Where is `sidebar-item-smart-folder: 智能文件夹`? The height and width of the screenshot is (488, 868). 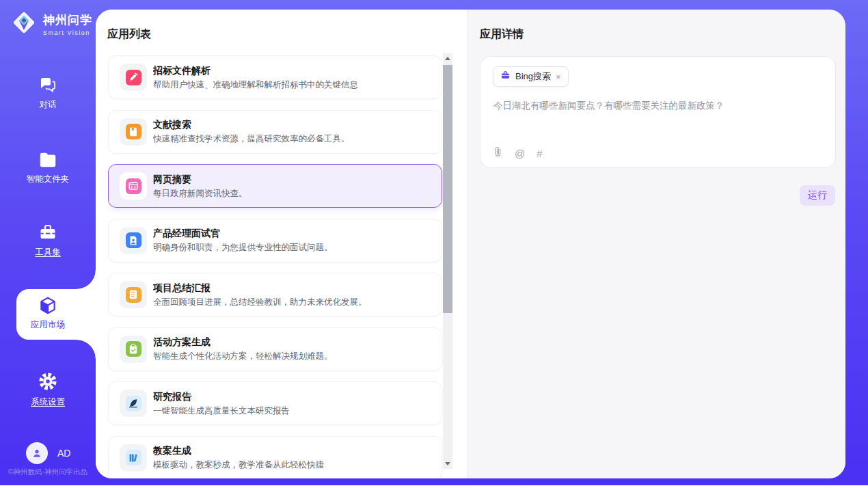 sidebar-item-smart-folder: 智能文件夹 is located at coordinates (48, 168).